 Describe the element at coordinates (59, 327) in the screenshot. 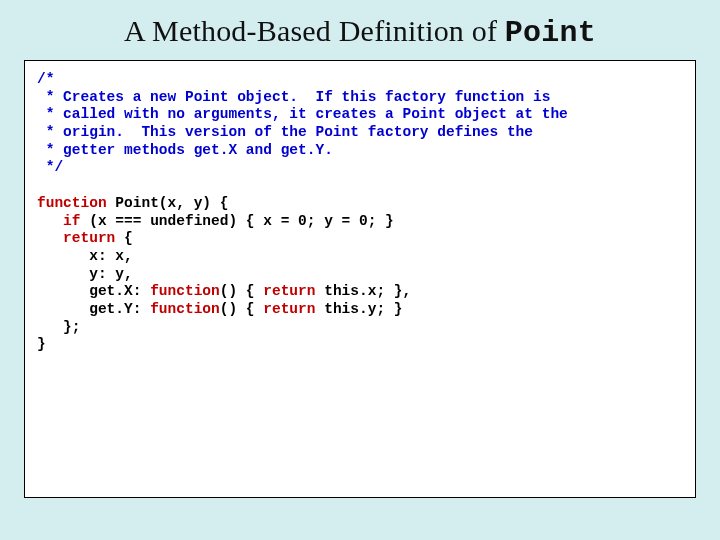

I see `code-text: };` at that location.